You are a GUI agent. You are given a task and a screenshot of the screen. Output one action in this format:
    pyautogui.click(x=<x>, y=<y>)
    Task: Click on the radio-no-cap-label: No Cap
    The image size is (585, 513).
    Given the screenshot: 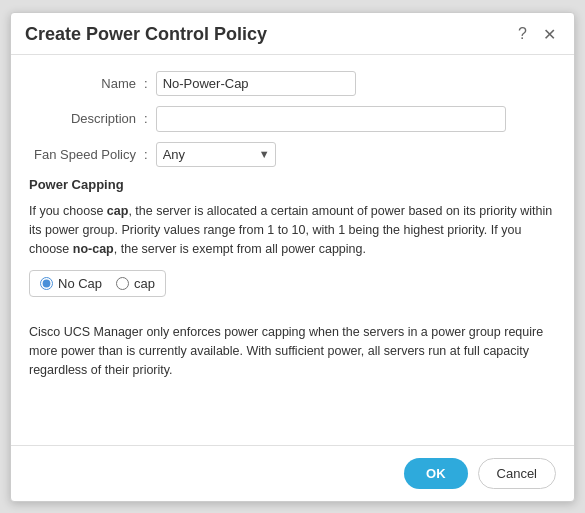 What is the action you would take?
    pyautogui.click(x=80, y=284)
    